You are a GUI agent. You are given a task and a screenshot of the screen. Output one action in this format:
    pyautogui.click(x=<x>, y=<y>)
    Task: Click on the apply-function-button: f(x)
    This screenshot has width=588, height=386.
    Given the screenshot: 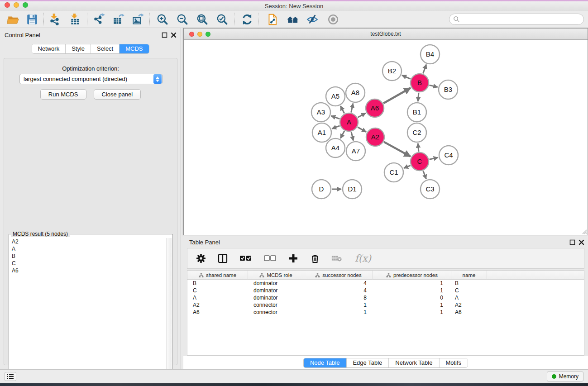 What is the action you would take?
    pyautogui.click(x=363, y=258)
    